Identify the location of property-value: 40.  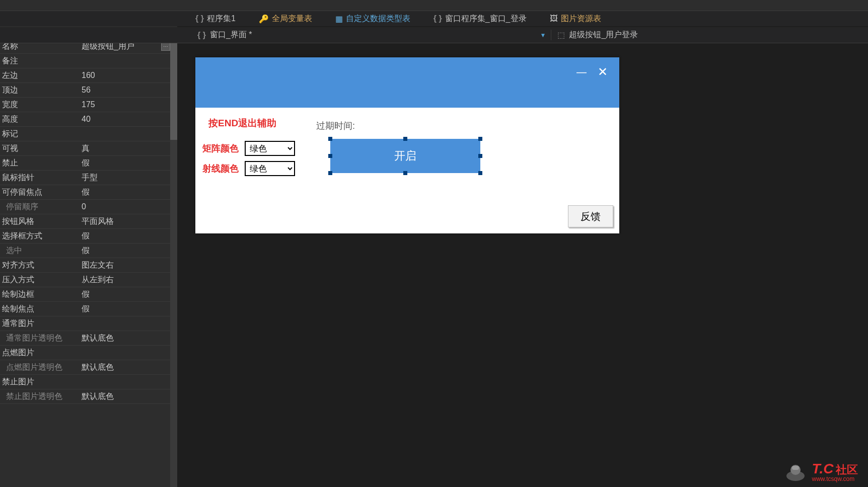
(128, 119).